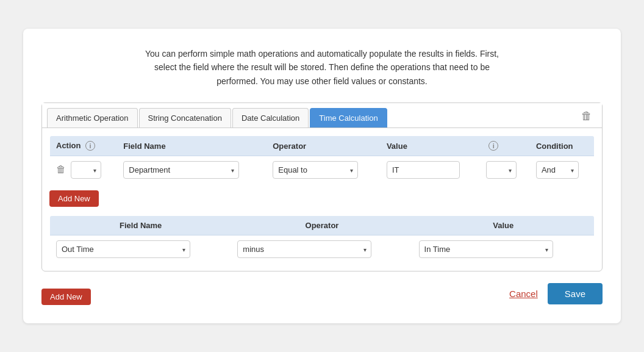 The height and width of the screenshot is (352, 644). Describe the element at coordinates (191, 170) in the screenshot. I see `field-name-cell: Department ▾` at that location.